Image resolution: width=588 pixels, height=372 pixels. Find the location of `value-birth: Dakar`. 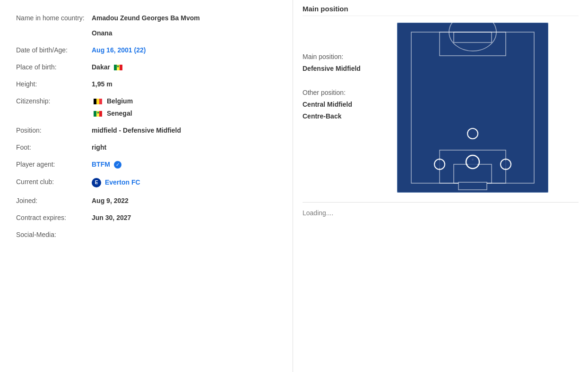

value-birth: Dakar is located at coordinates (184, 67).